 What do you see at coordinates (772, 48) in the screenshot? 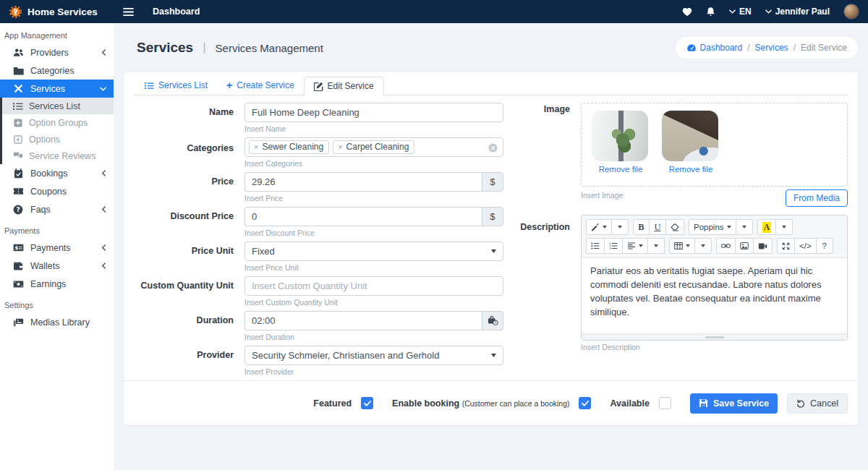
I see `breadcrumb-services: Services` at bounding box center [772, 48].